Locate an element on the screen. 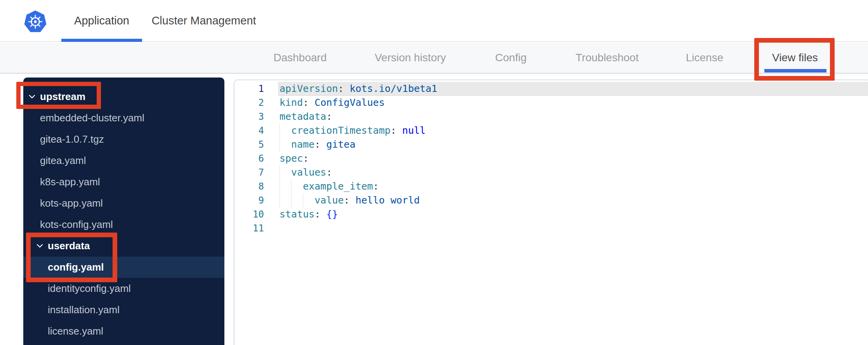 Image resolution: width=868 pixels, height=345 pixels. app-subnav: DashboardVersion historyConfigTroublesho… is located at coordinates (434, 58).